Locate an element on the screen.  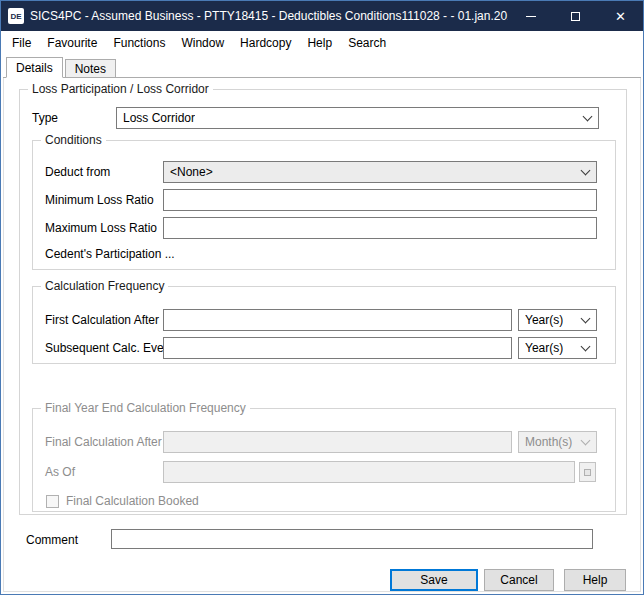
type-dropdown-value: Loss Corridor is located at coordinates (159, 118).